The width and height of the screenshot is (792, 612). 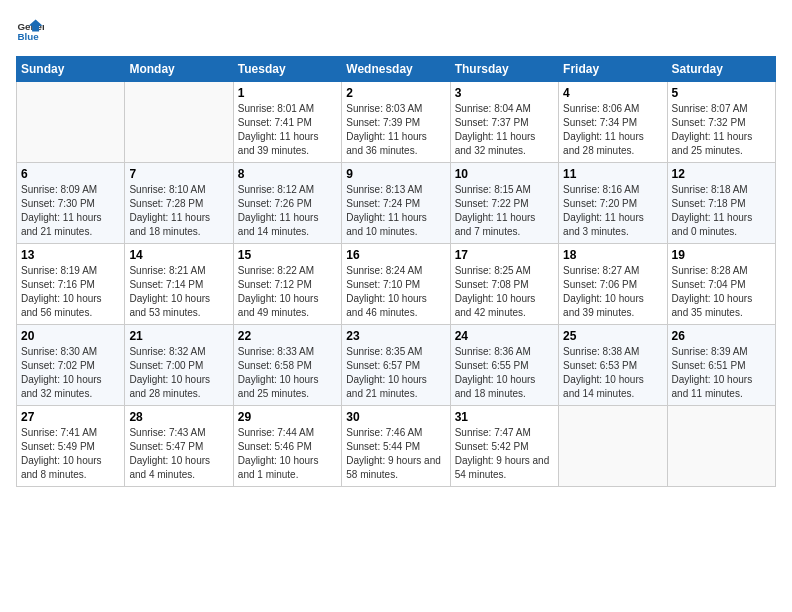 What do you see at coordinates (721, 122) in the screenshot?
I see `day-cell: 5Sunrise: 8:07 AM Sunset: 7:32 PM Daylig…` at bounding box center [721, 122].